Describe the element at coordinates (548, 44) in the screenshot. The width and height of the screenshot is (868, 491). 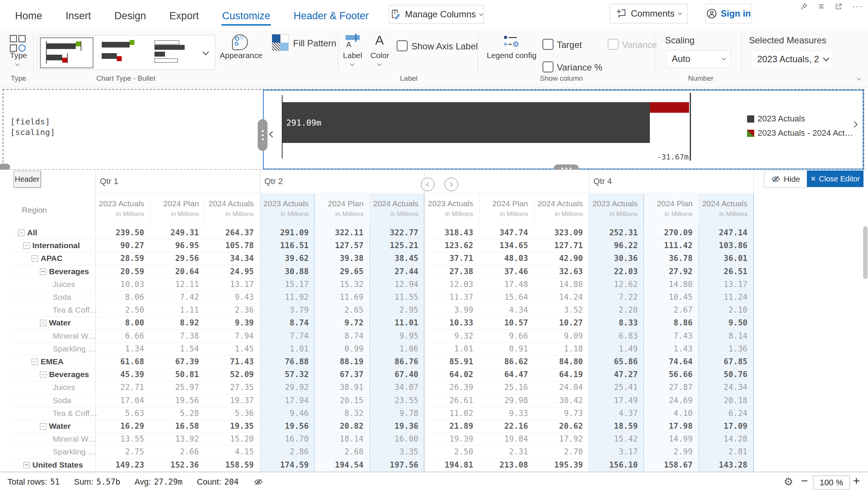
I see `target-checkbox` at that location.